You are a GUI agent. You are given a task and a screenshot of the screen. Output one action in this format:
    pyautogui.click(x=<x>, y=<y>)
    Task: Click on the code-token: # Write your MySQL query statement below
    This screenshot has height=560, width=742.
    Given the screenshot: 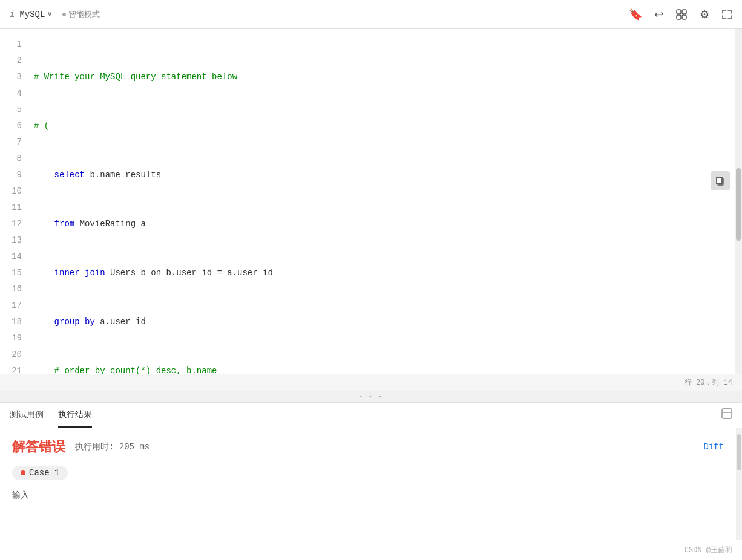 What is the action you would take?
    pyautogui.click(x=136, y=77)
    